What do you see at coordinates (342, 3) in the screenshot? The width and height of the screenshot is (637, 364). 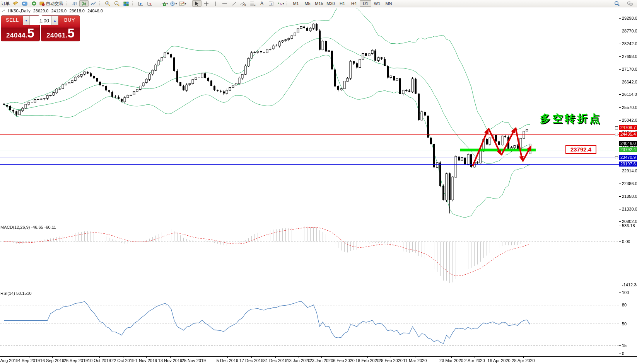 I see `timeframe-h1: H1` at bounding box center [342, 3].